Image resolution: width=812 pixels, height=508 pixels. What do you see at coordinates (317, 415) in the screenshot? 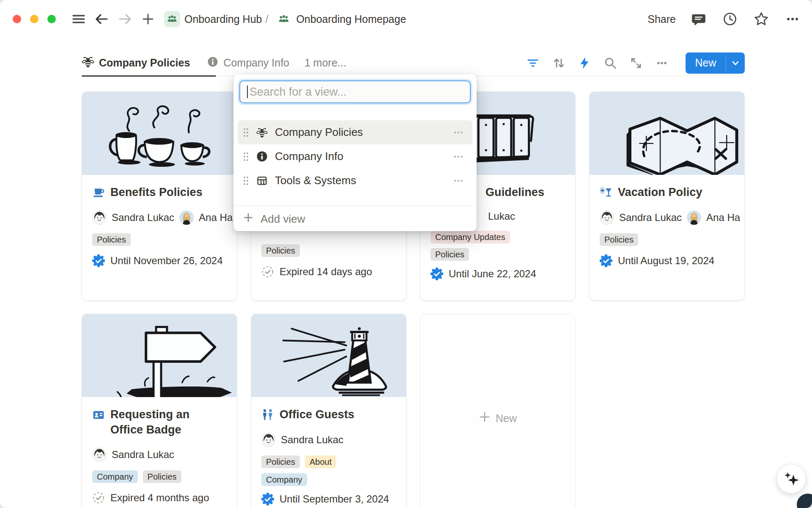
I see `card-title: Office Guests` at bounding box center [317, 415].